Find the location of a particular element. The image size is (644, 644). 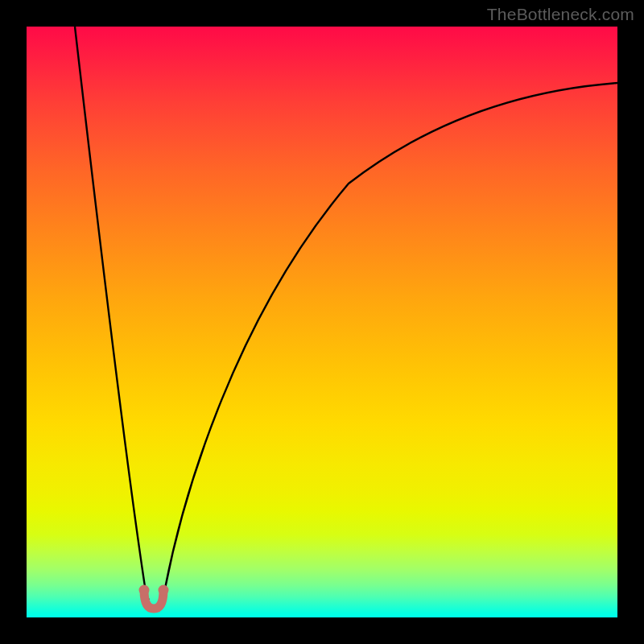

curve-left-branch is located at coordinates (112, 313).